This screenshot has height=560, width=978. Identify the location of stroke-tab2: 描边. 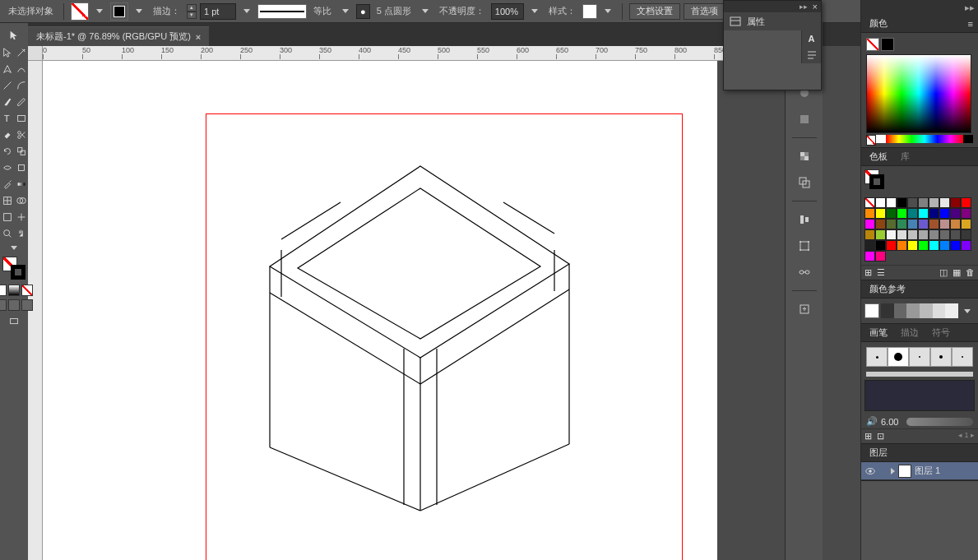
(910, 332).